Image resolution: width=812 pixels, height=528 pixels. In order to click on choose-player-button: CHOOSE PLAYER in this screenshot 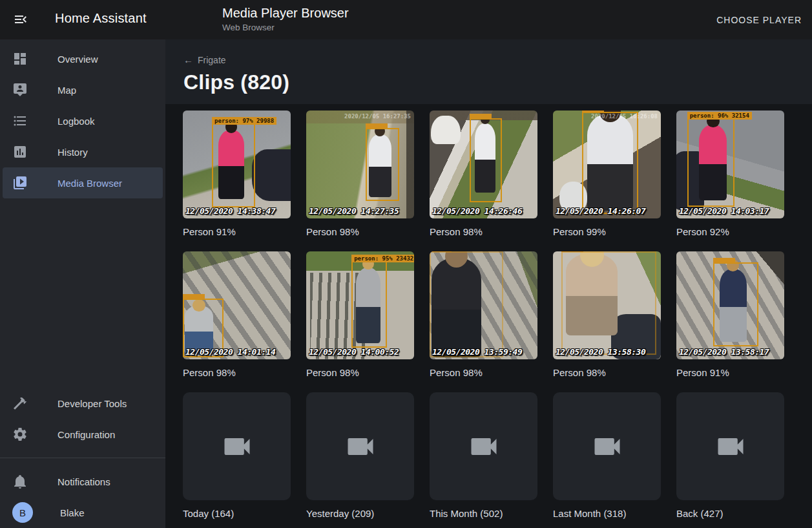, I will do `click(759, 19)`.